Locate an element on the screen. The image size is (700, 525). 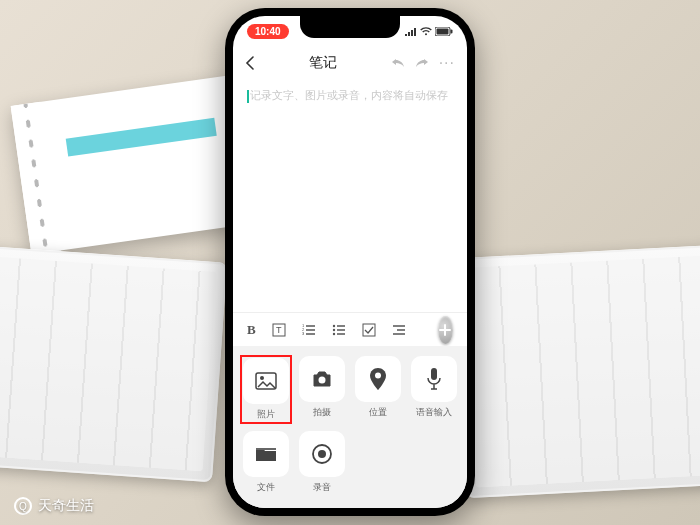
indent-icon is located at coordinates (399, 330).